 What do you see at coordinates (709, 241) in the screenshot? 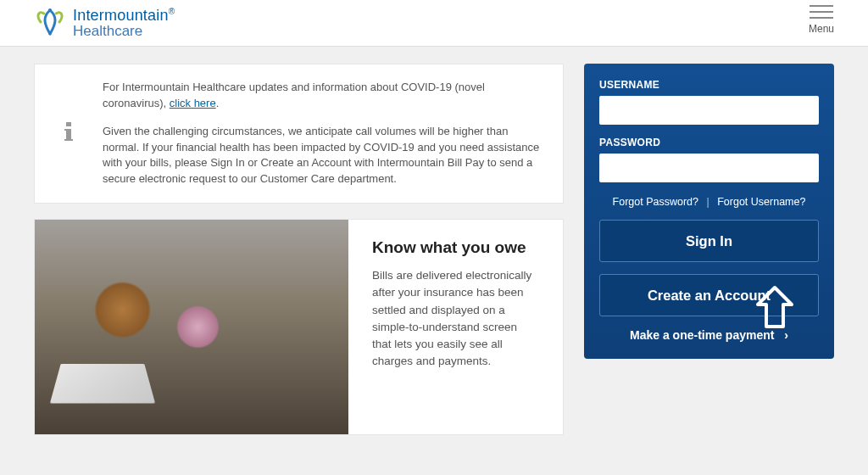
I see `sign-in-label: Sign In` at bounding box center [709, 241].